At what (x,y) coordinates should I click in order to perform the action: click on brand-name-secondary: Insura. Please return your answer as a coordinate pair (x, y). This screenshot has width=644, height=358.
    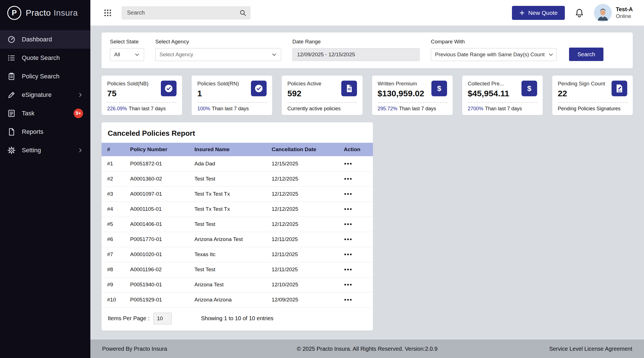
    Looking at the image, I should click on (66, 13).